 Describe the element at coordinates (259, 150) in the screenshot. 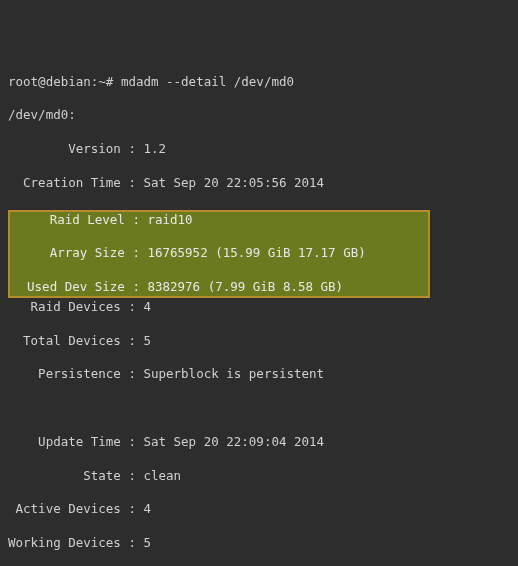

I see `version-line: Version : 1.2` at that location.